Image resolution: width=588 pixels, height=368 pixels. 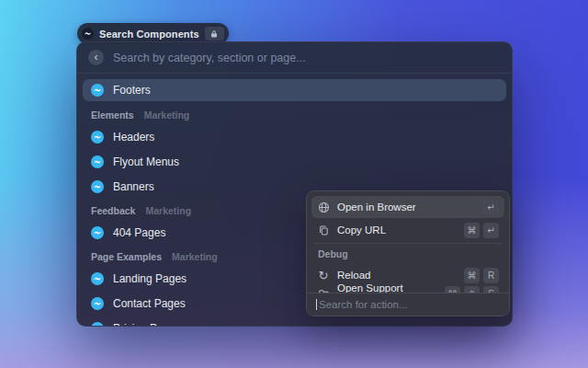 What do you see at coordinates (132, 90) in the screenshot?
I see `list-item-label: Footers` at bounding box center [132, 90].